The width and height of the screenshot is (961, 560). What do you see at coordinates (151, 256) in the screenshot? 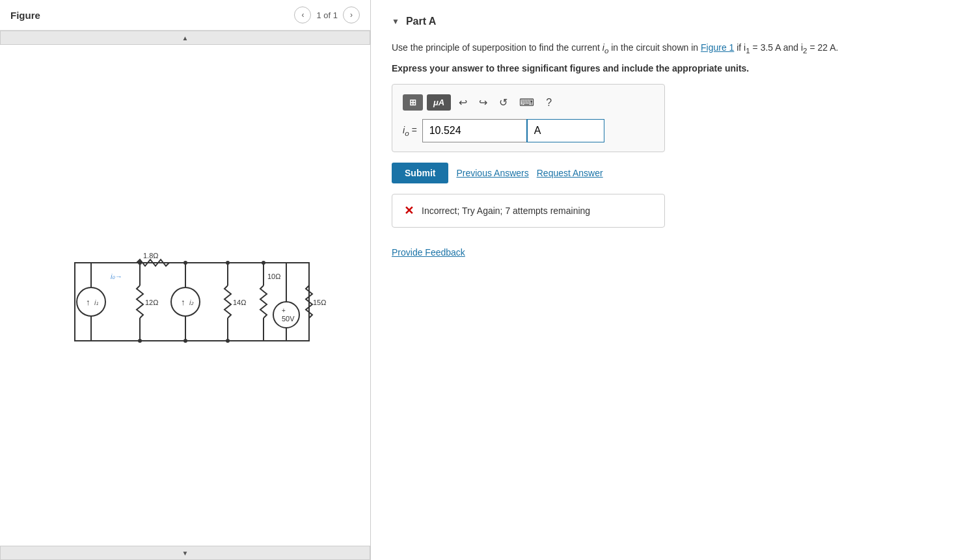
I see `resistor-1-8-label: 1.8Ω` at bounding box center [151, 256].